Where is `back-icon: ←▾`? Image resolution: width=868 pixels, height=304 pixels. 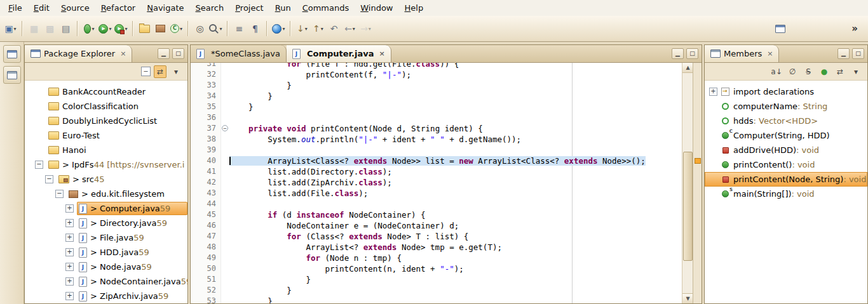
back-icon: ←▾ is located at coordinates (349, 29).